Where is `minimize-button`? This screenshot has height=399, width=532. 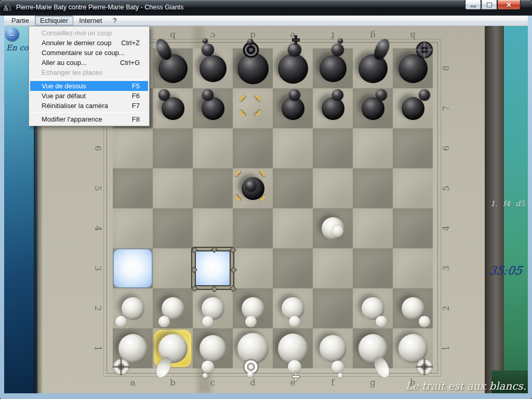
minimize-button is located at coordinates (473, 5).